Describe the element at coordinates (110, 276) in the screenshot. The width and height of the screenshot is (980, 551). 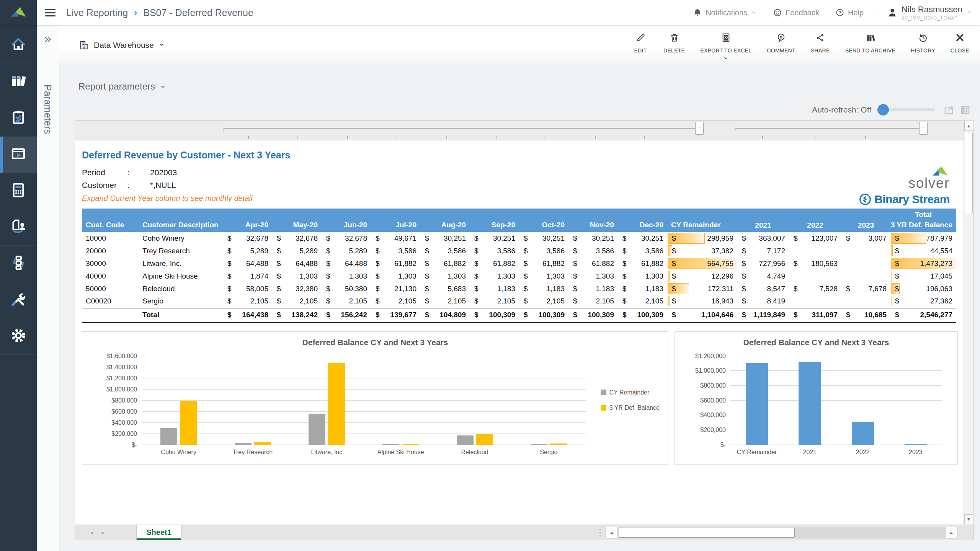
I see `customer-code-cell: 40000` at that location.